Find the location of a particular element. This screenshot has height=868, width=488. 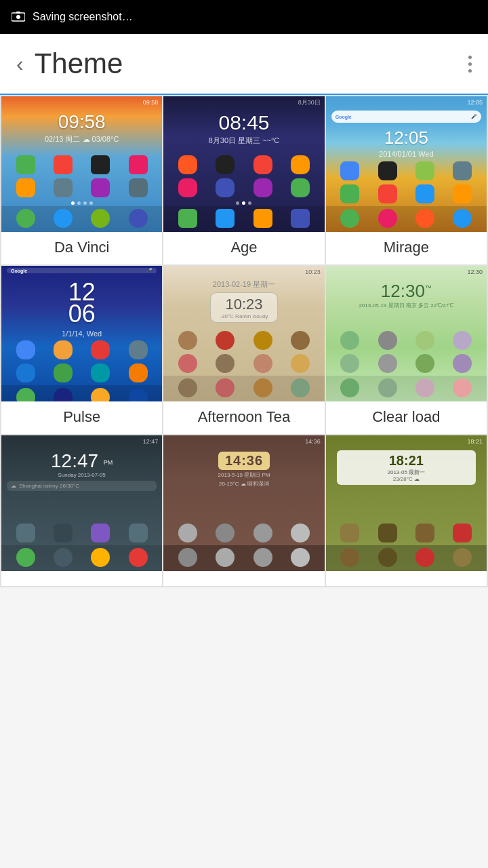

toolbar: ‹ Theme is located at coordinates (244, 64).